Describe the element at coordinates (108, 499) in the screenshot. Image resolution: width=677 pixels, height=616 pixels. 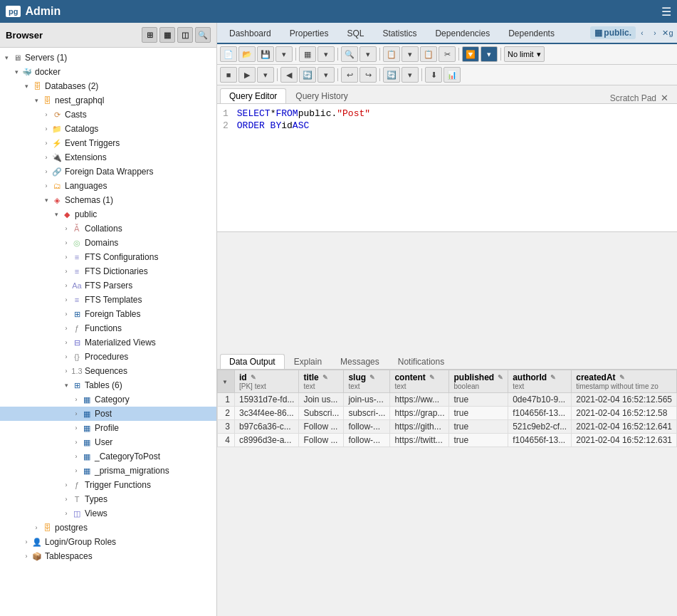
I see `tree-item-types: ›TTypes` at that location.